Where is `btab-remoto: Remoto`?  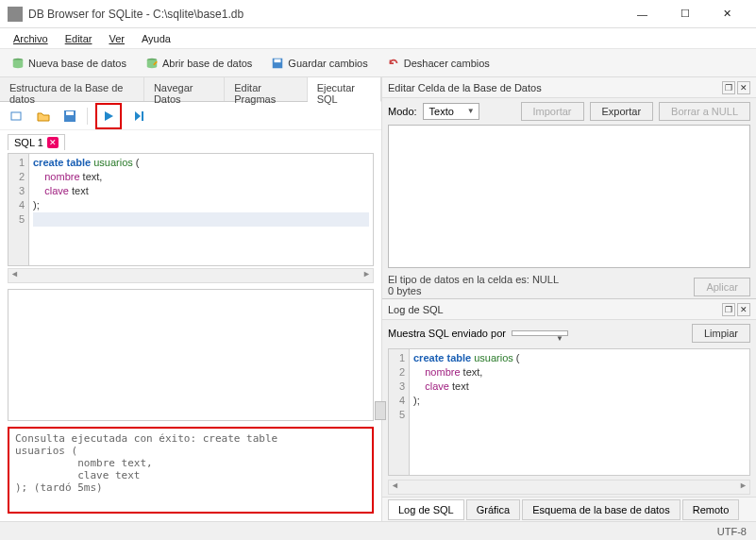 btab-remoto: Remoto is located at coordinates (712, 510).